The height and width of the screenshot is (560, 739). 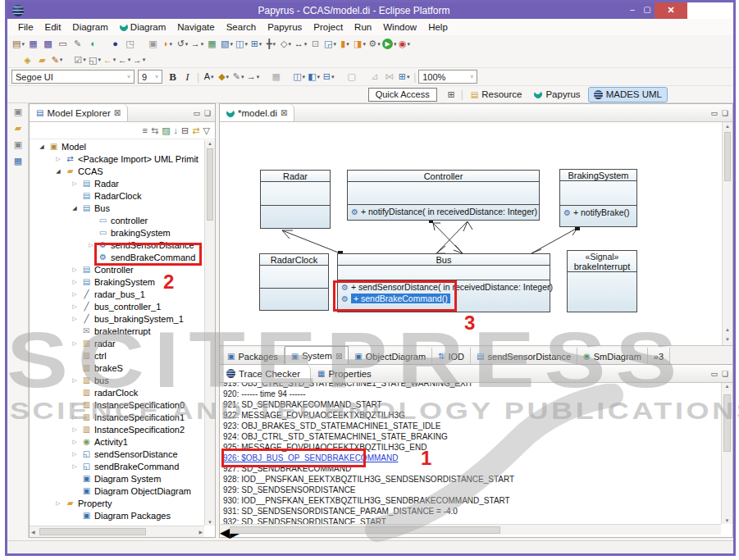 I want to click on tree-item-diagram-packages: ▣Diagram Packages, so click(x=116, y=515).